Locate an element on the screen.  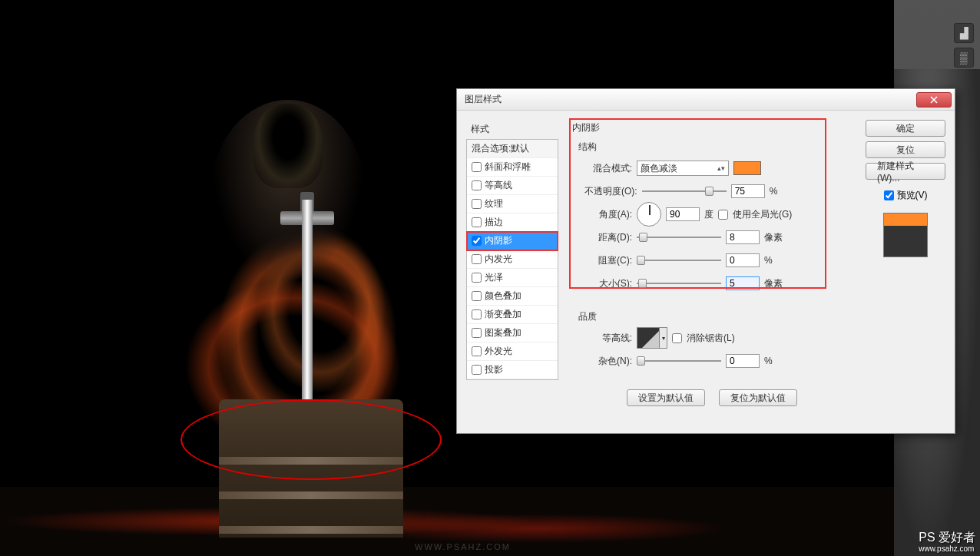
opacity-input is located at coordinates (748, 191).